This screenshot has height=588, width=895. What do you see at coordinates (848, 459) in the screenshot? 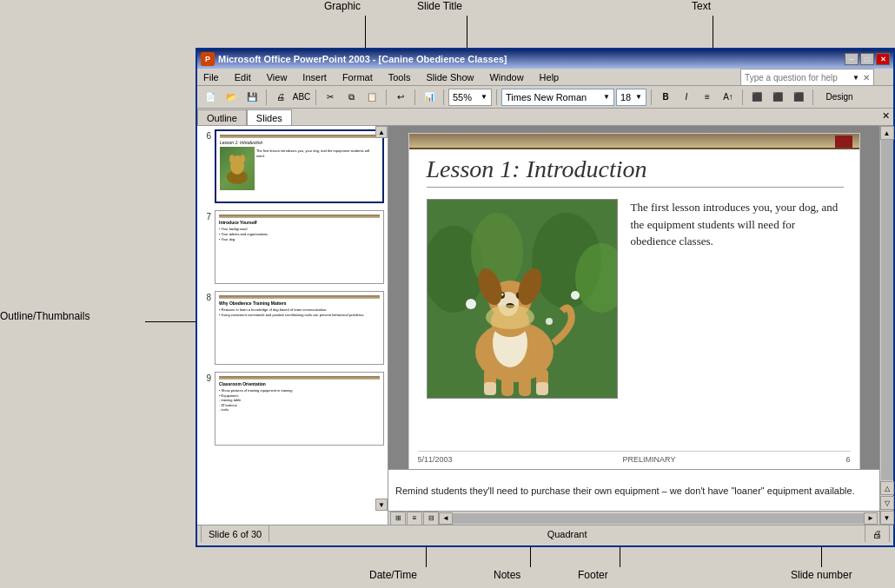
I see `slide-number: 6` at bounding box center [848, 459].